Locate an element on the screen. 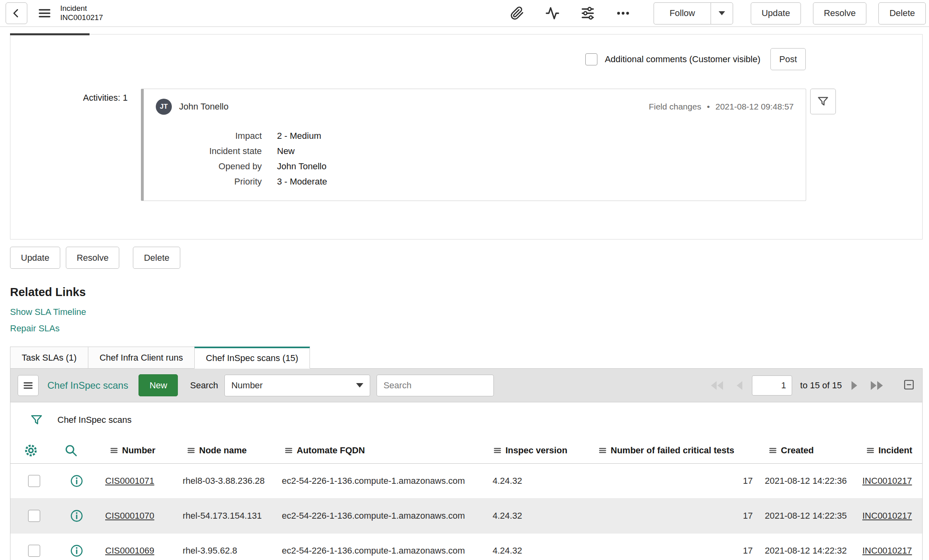  column-header-incident: Incident is located at coordinates (889, 450).